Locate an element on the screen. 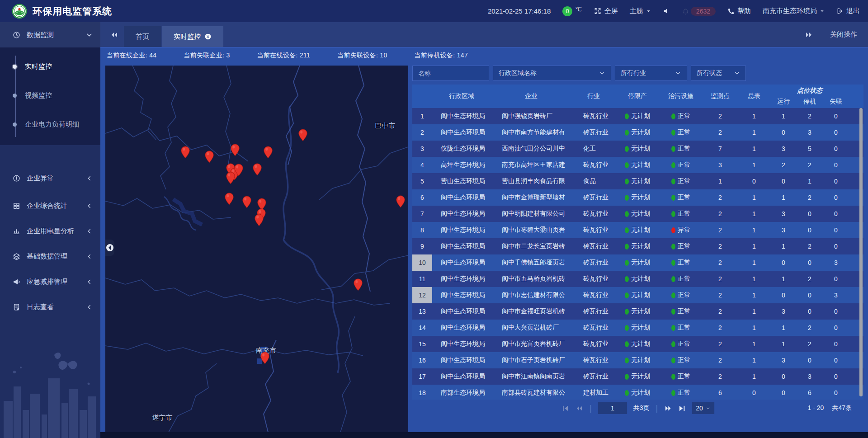  tab: 实时监控 is located at coordinates (193, 37).